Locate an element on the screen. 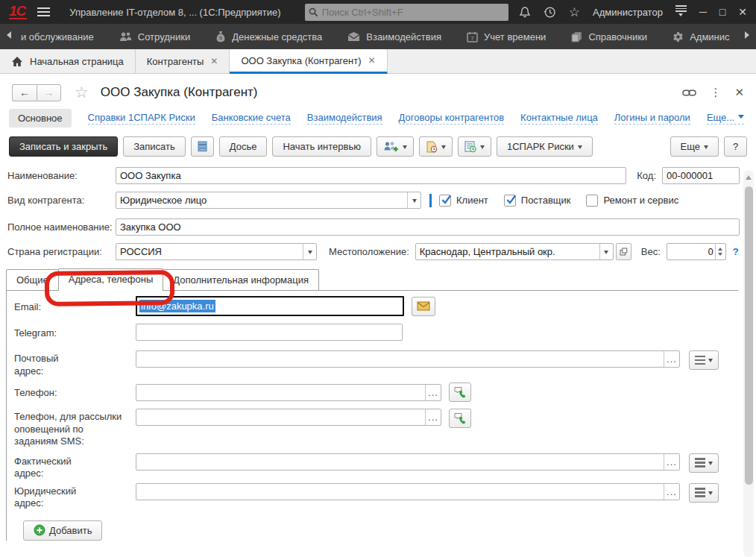  scroll-right-icon is located at coordinates (749, 35).